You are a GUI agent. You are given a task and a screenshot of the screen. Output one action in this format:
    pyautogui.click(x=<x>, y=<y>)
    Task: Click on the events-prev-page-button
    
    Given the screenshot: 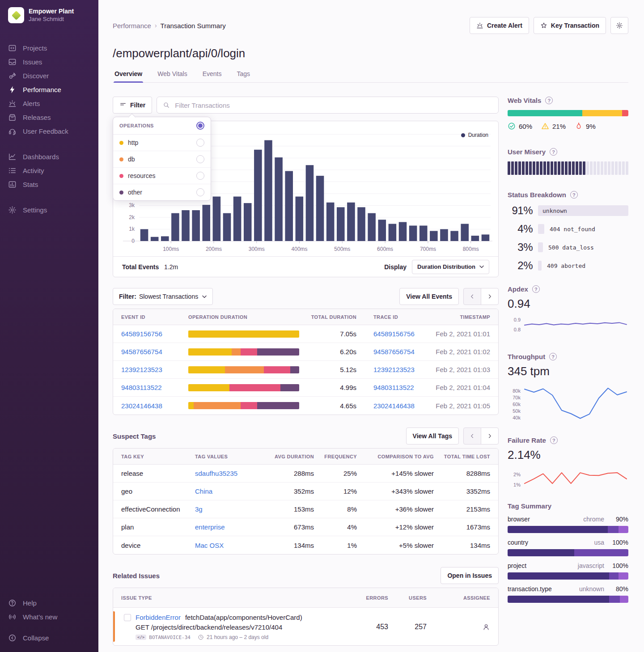 What is the action you would take?
    pyautogui.click(x=472, y=296)
    